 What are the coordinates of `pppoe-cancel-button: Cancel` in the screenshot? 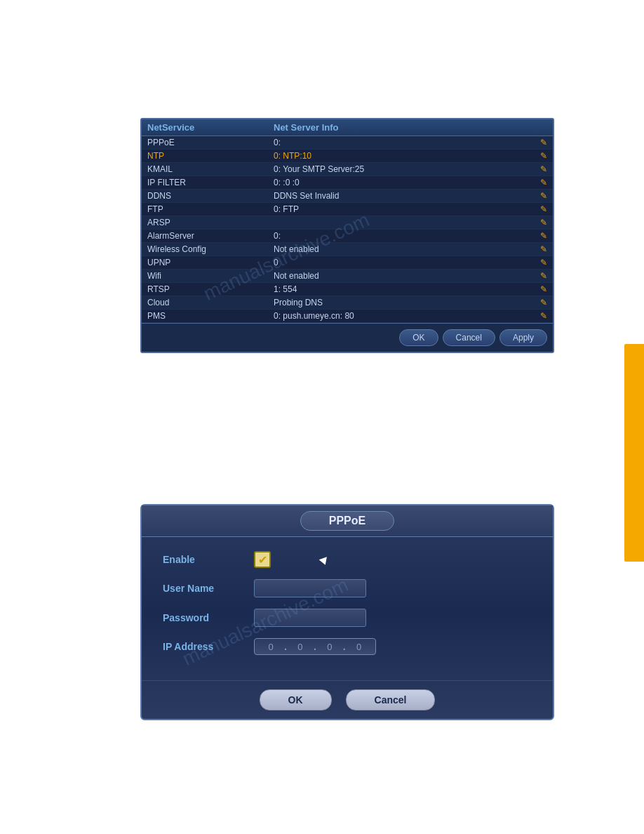 It's located at (391, 700).